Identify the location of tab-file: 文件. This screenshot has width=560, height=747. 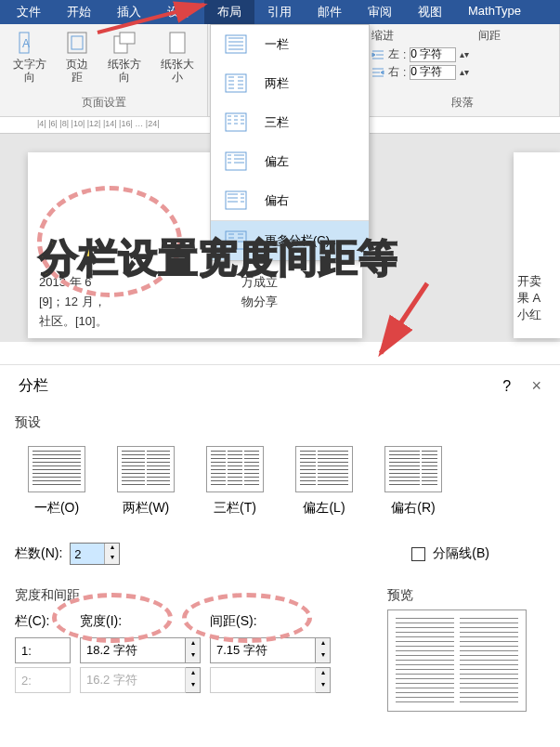
(29, 12).